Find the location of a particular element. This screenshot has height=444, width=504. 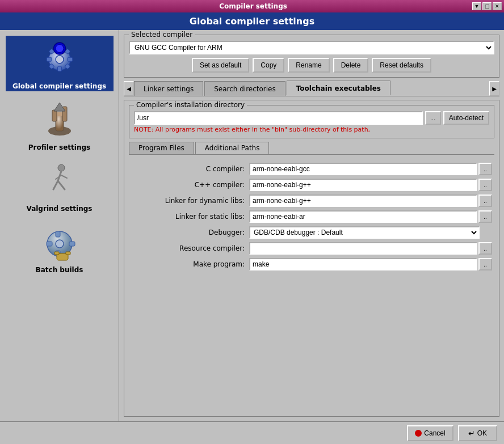

linker-static-row: .. is located at coordinates (371, 217).